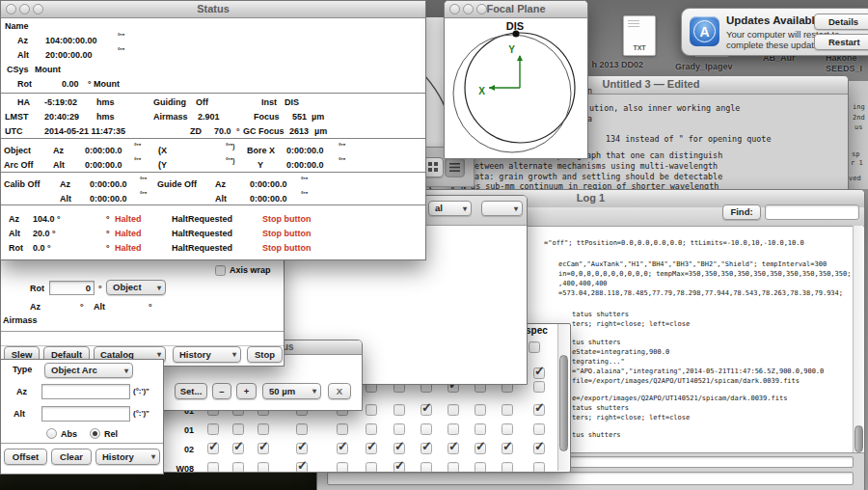 Image resolution: width=868 pixels, height=490 pixels. What do you see at coordinates (704, 274) in the screenshot?
I see `log-line: in=0,0,0,0,0,0,0,0,0,0; tempMax=350,350,…` at bounding box center [704, 274].